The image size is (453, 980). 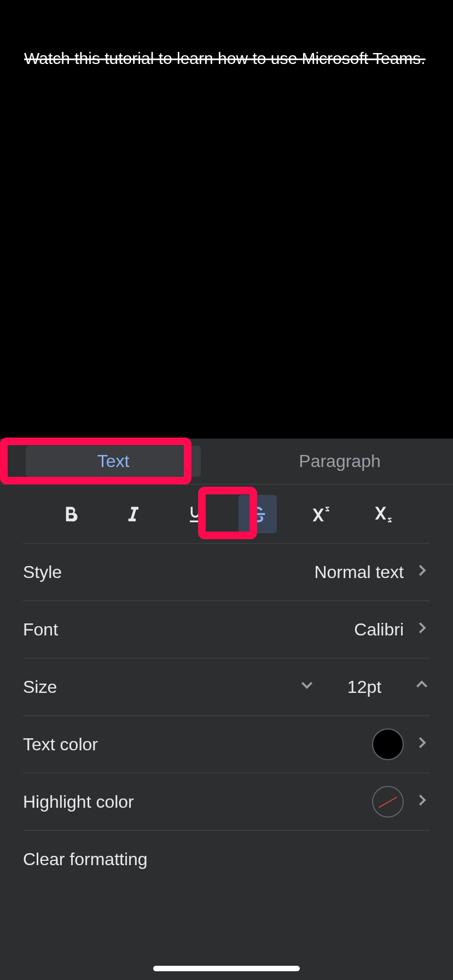 What do you see at coordinates (226, 462) in the screenshot?
I see `panel-tabs: Text Paragraph` at bounding box center [226, 462].